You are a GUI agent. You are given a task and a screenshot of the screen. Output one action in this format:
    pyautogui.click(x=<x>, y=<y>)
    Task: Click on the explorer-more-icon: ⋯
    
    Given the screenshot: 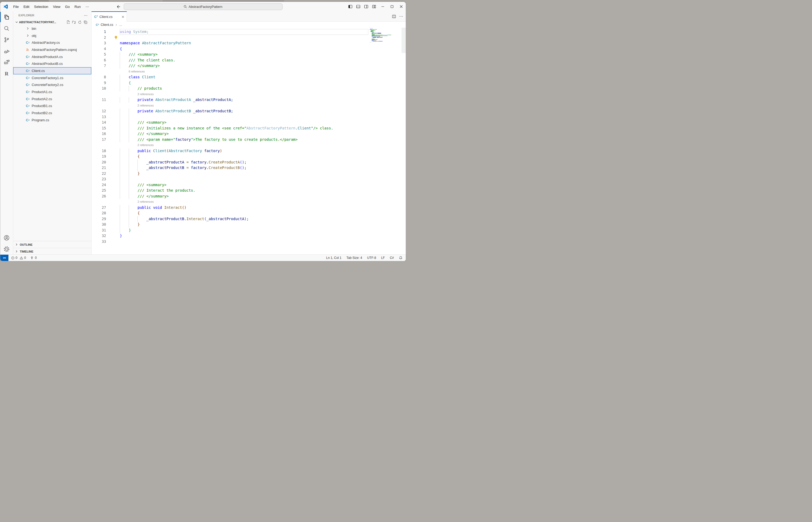 What is the action you would take?
    pyautogui.click(x=85, y=15)
    